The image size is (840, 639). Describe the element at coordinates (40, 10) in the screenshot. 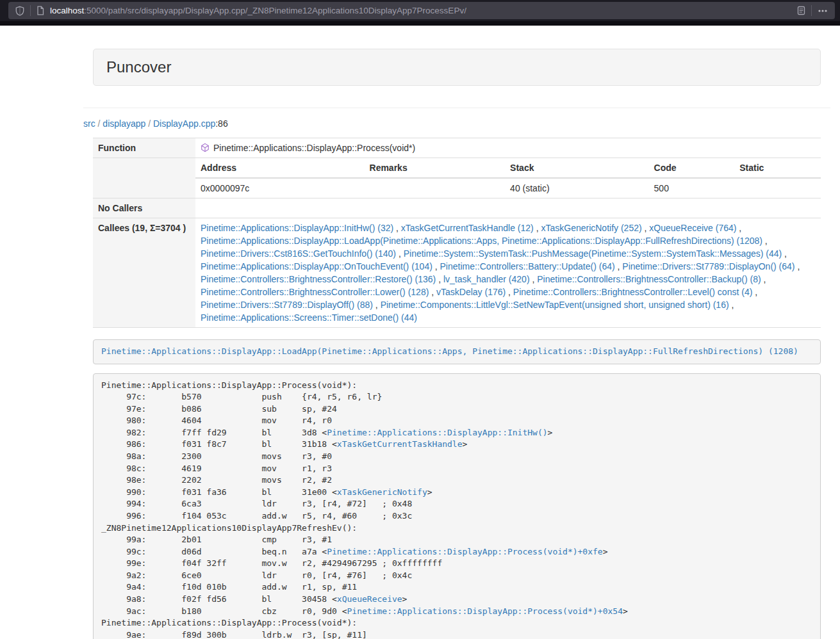

I see `page-info-icon` at that location.